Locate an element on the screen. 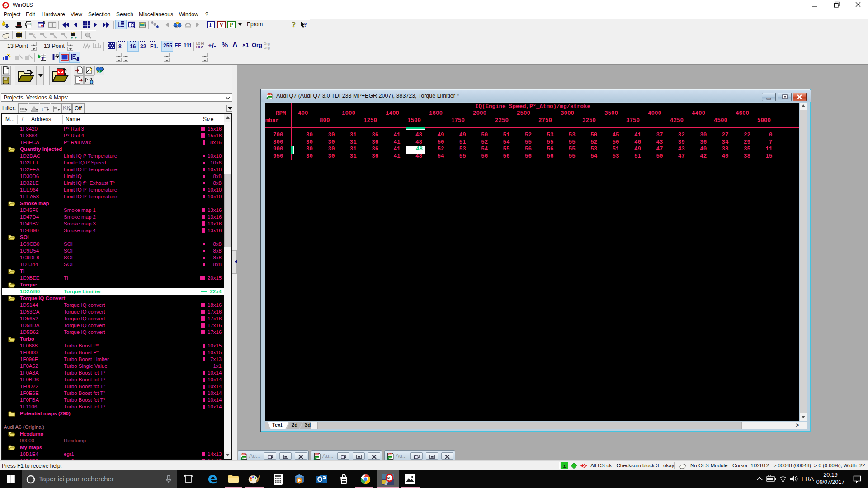  svg-text: IOII.. is located at coordinates (177, 27).